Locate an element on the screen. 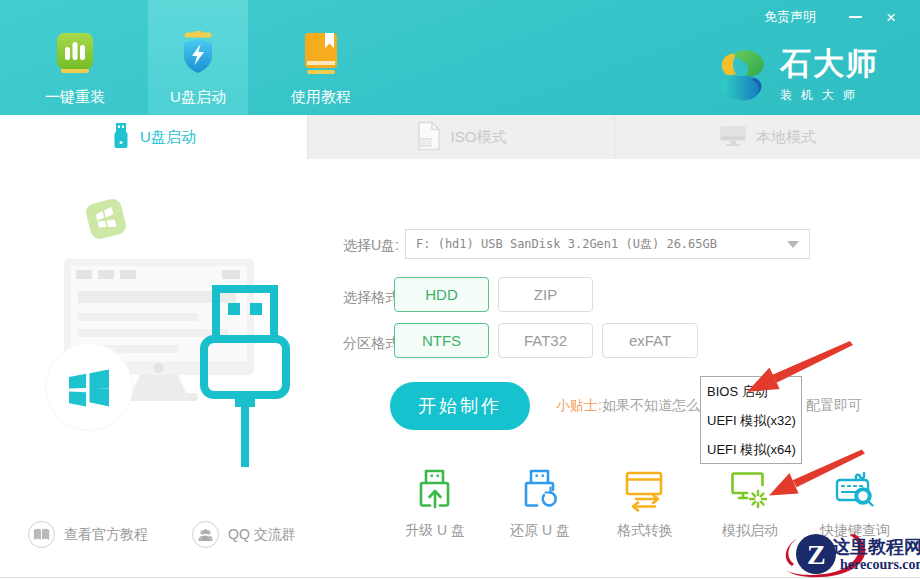 The width and height of the screenshot is (920, 580). partition-option-exfat: exFAT is located at coordinates (650, 340).